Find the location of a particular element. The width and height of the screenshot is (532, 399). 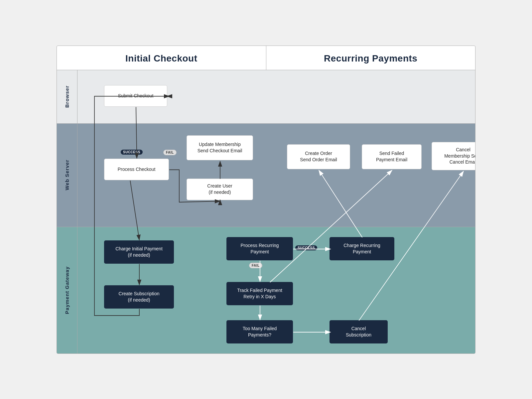

submit-checkout-box: Submit Checkout is located at coordinates (136, 96).